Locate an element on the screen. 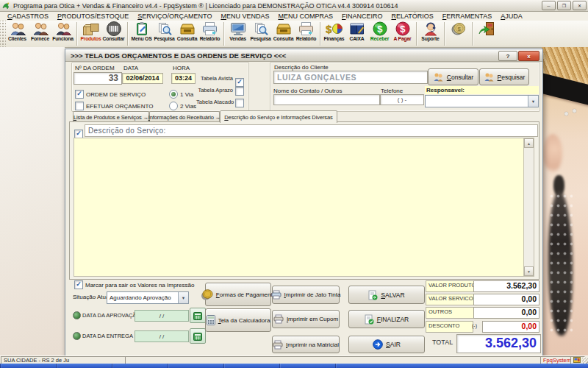  toolbar-button-label: Clientes is located at coordinates (18, 38).